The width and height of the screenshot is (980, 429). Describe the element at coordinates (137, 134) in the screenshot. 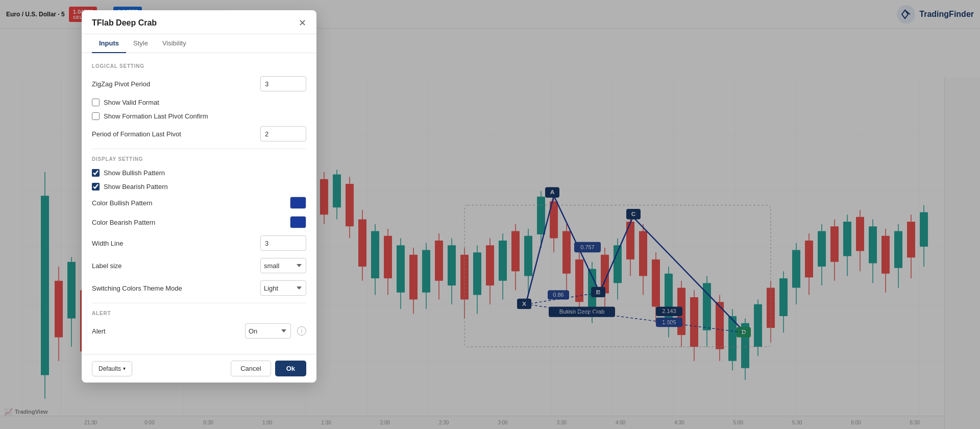

I see `period-formation-label: Period of Formation Last Pivot` at that location.